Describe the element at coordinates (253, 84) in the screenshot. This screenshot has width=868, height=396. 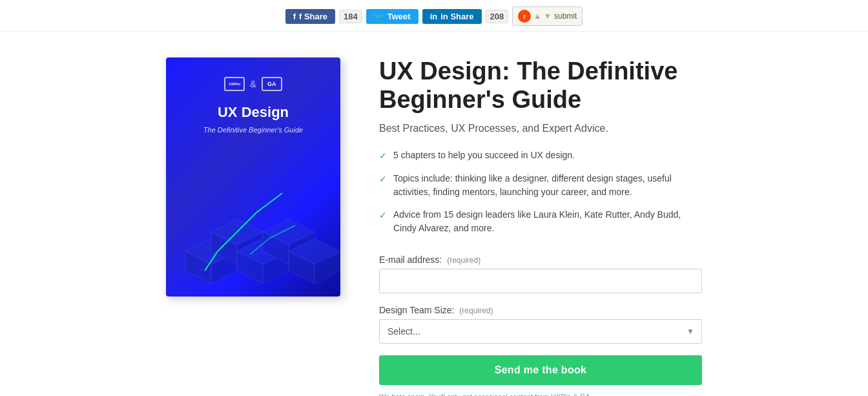
I see `logo-ampersand: &` at that location.